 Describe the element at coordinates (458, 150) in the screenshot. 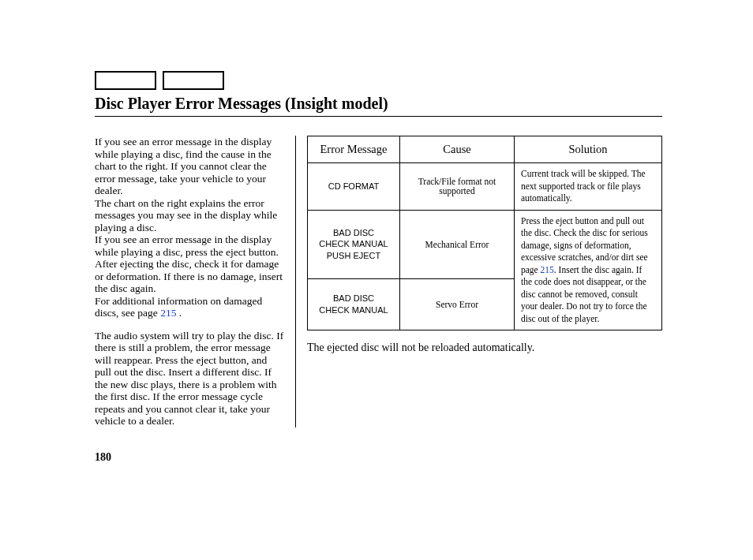

I see `header-cause: Cause` at that location.